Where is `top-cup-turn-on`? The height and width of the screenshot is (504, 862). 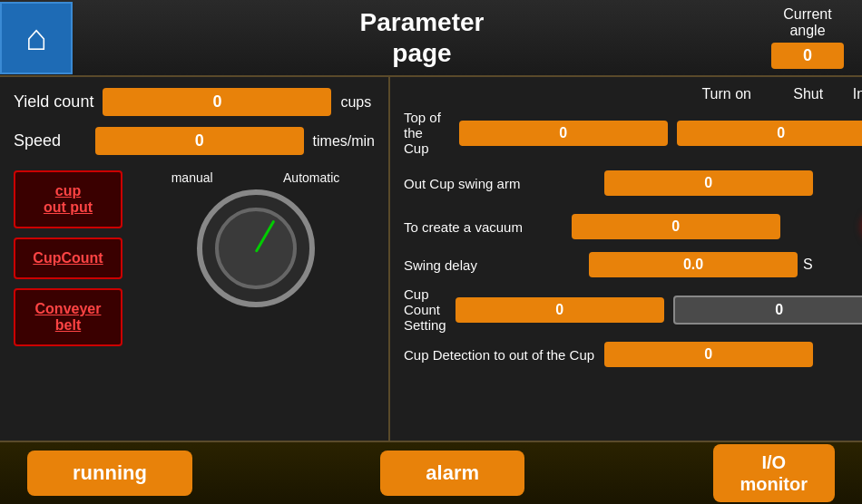
top-cup-turn-on is located at coordinates (563, 133).